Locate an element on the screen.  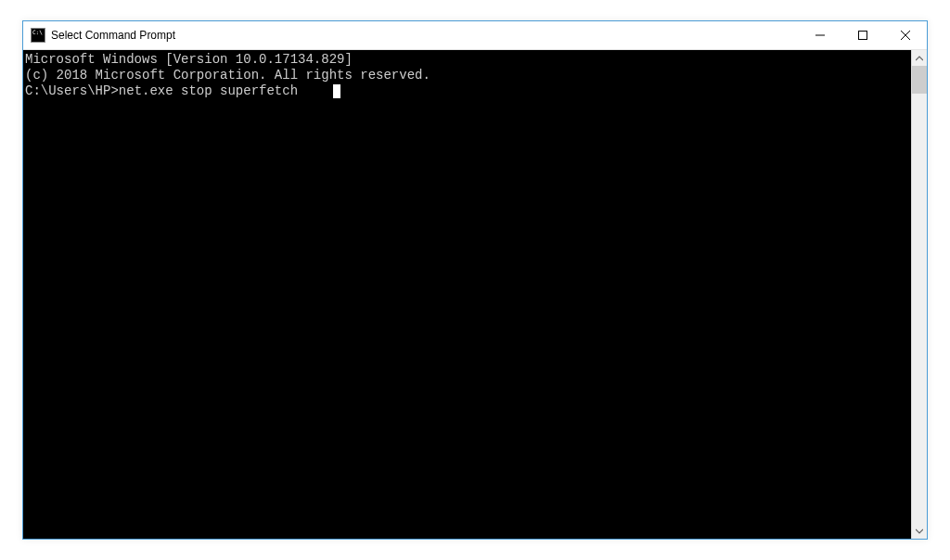
command-text: net.exe stop superfetch is located at coordinates (208, 91).